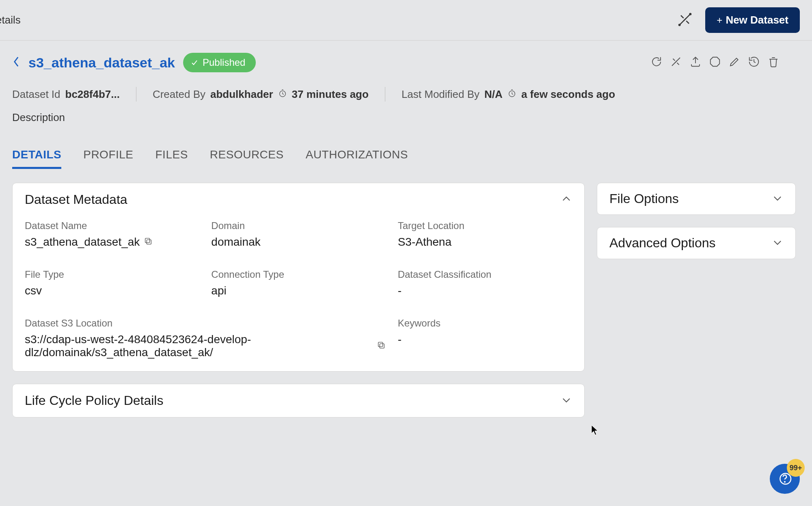 This screenshot has height=506, width=812. I want to click on description-label: Description, so click(404, 118).